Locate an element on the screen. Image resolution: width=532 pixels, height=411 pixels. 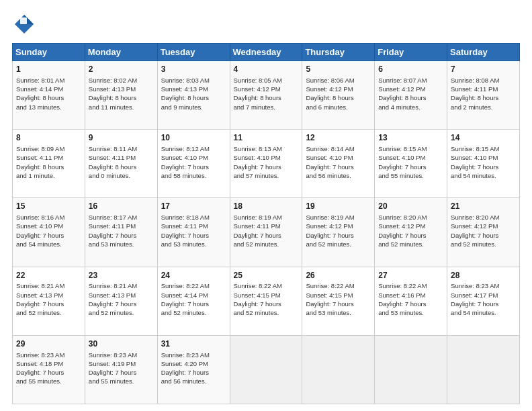
day-number: 29 is located at coordinates (48, 344).